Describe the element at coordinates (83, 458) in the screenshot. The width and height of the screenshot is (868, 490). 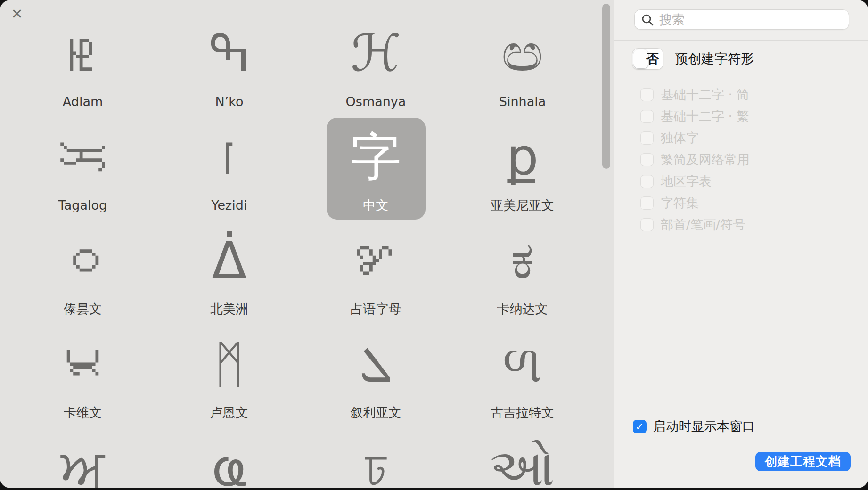
I see `script-tile-row5-1: ਅ` at that location.